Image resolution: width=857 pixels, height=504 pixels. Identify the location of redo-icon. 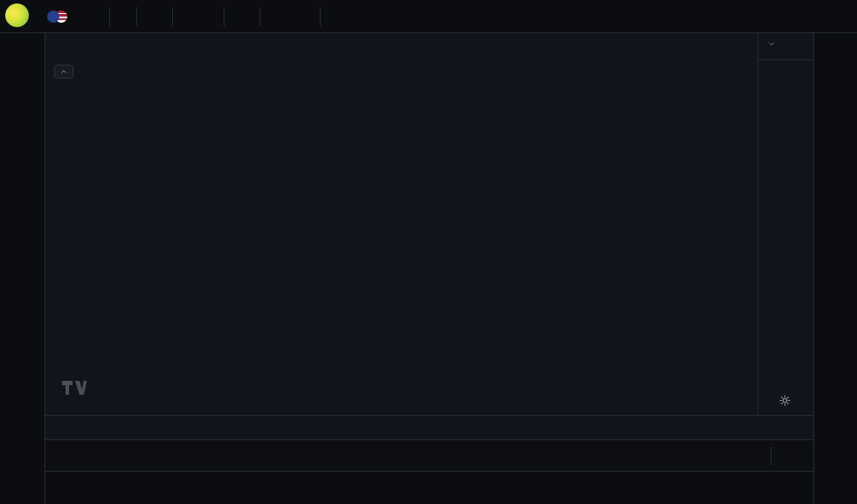
(363, 17).